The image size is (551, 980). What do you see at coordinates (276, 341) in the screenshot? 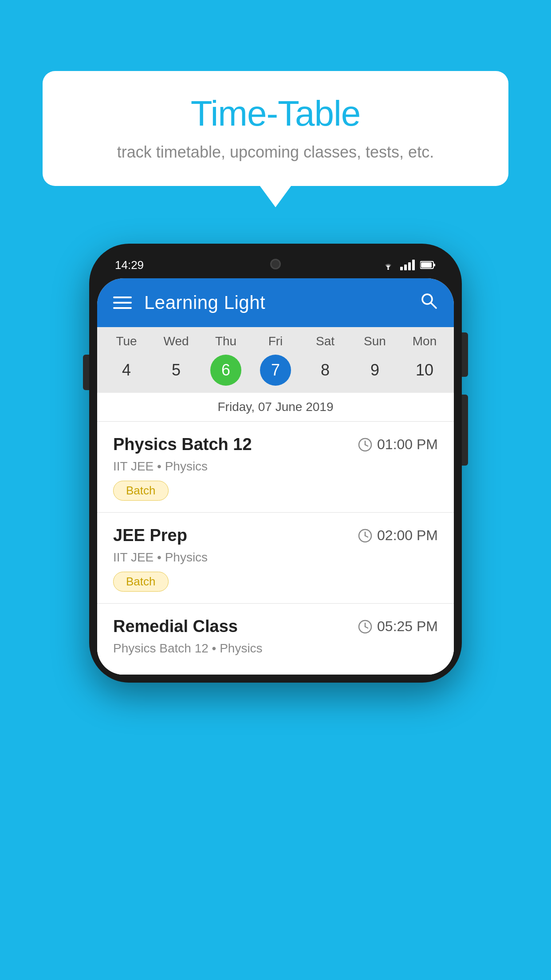
I see `day-name: Fri` at bounding box center [276, 341].